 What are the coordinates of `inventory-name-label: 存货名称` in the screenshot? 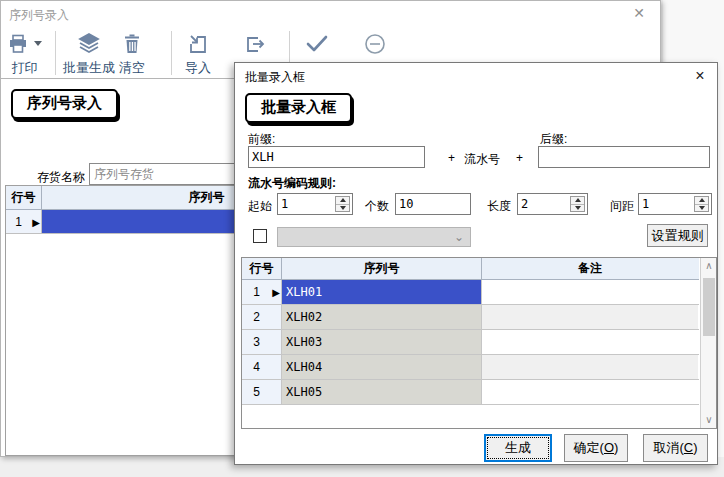 It's located at (61, 178).